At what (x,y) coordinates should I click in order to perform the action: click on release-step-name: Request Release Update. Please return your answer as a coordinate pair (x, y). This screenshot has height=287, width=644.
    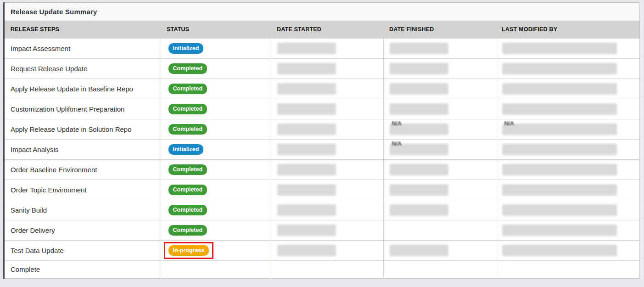
    Looking at the image, I should click on (83, 69).